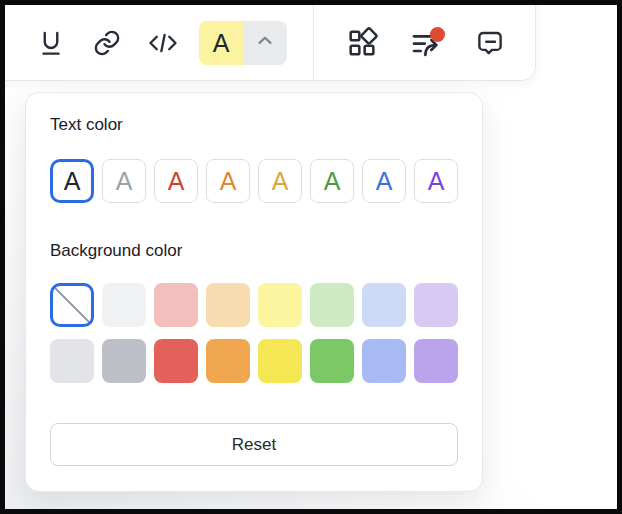 The width and height of the screenshot is (622, 514). What do you see at coordinates (72, 361) in the screenshot?
I see `background-color-swatch-gray-soft` at bounding box center [72, 361].